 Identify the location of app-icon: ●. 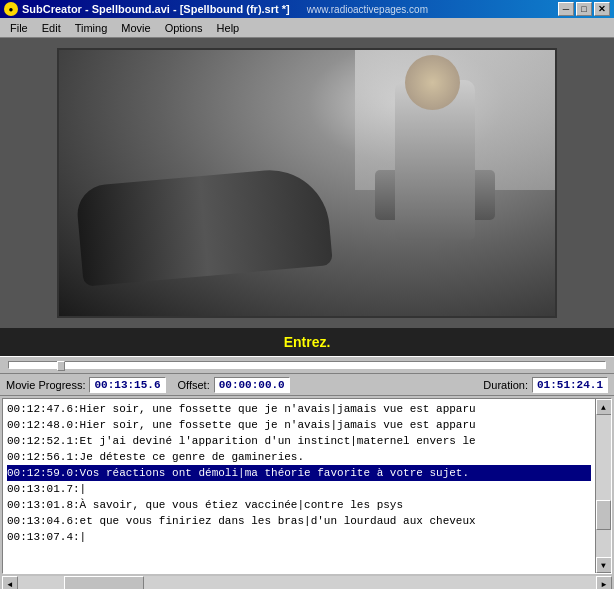
(11, 9).